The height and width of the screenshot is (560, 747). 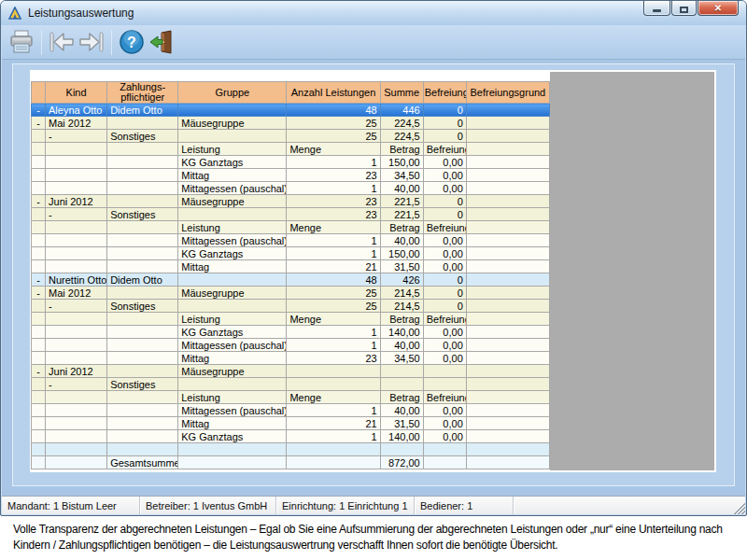 What do you see at coordinates (333, 93) in the screenshot?
I see `column-header: Anzahl Leistungen` at bounding box center [333, 93].